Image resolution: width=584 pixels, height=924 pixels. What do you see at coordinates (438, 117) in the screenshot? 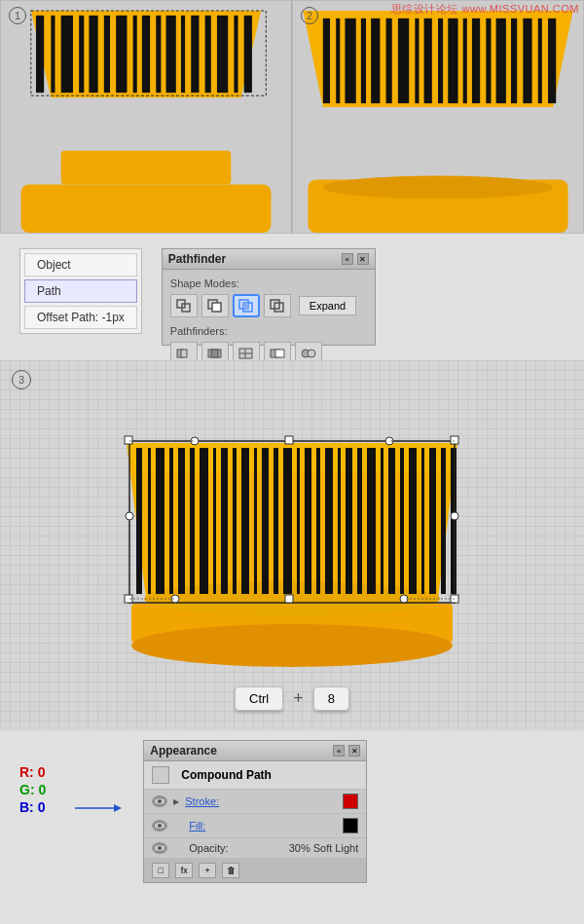
I see `barcode-panel-2: 2` at bounding box center [438, 117].